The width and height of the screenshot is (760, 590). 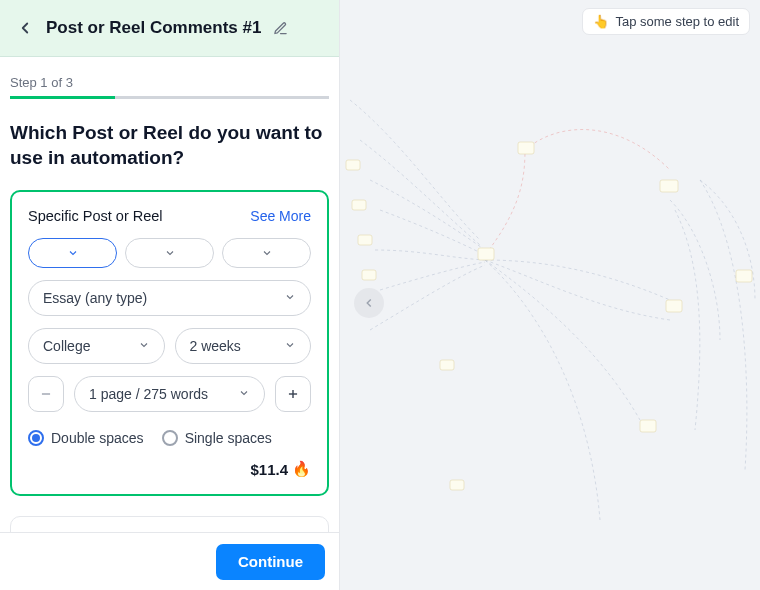 I want to click on card-head: Specific Post or Reel See More, so click(x=170, y=216).